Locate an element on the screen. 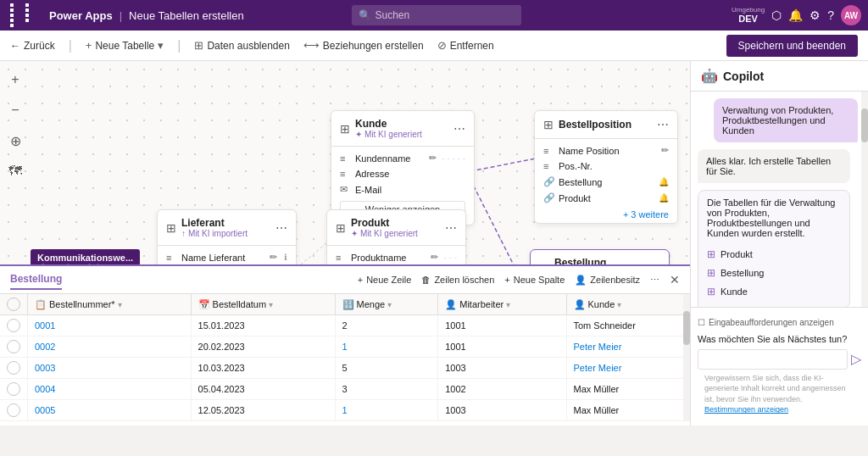 Image resolution: width=868 pixels, height=456 pixels. top-bar: Power Apps | Neue Tabellen erstellen 🔍 U… is located at coordinates (434, 15).